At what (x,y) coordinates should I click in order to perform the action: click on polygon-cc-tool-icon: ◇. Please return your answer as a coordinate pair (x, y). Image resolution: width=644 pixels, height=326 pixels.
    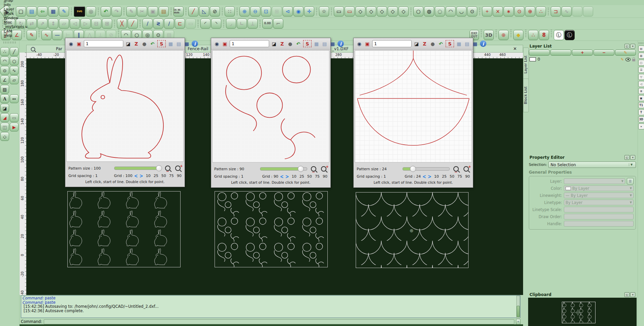
    Looking at the image, I should click on (371, 11).